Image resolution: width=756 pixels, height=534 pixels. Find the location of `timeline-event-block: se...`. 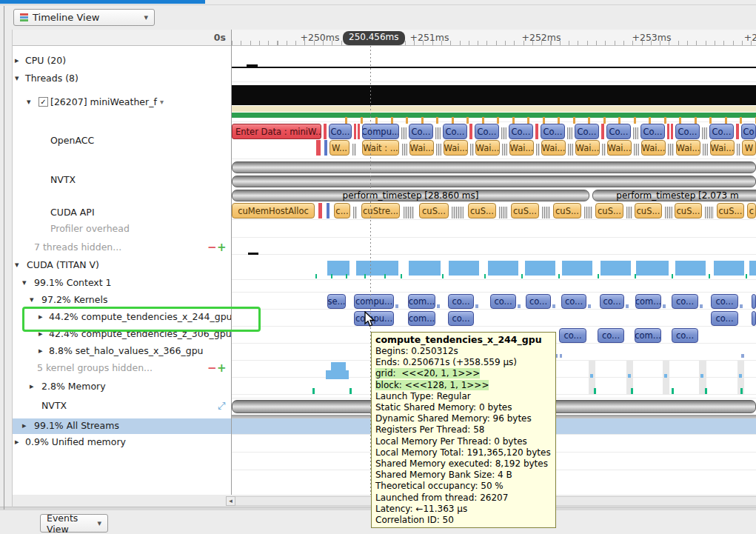

timeline-event-block: se... is located at coordinates (336, 301).